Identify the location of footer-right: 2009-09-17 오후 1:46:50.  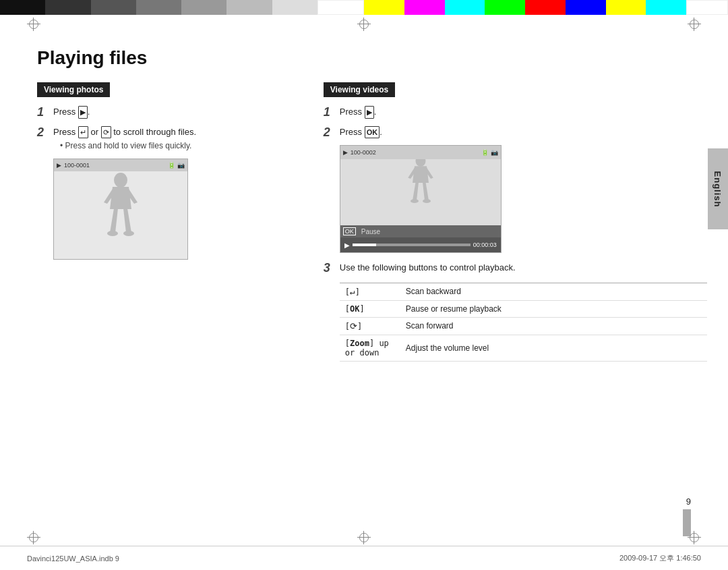
(661, 559).